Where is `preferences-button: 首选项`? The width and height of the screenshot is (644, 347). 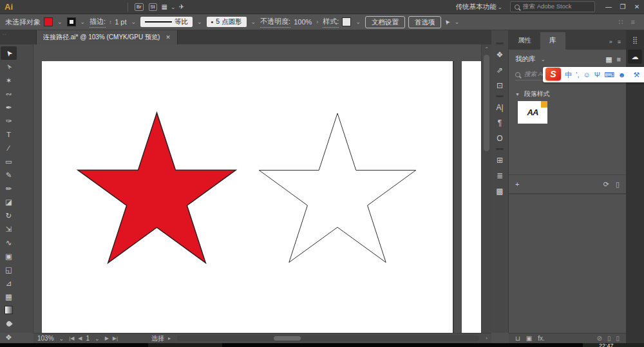 preferences-button: 首选项 is located at coordinates (425, 22).